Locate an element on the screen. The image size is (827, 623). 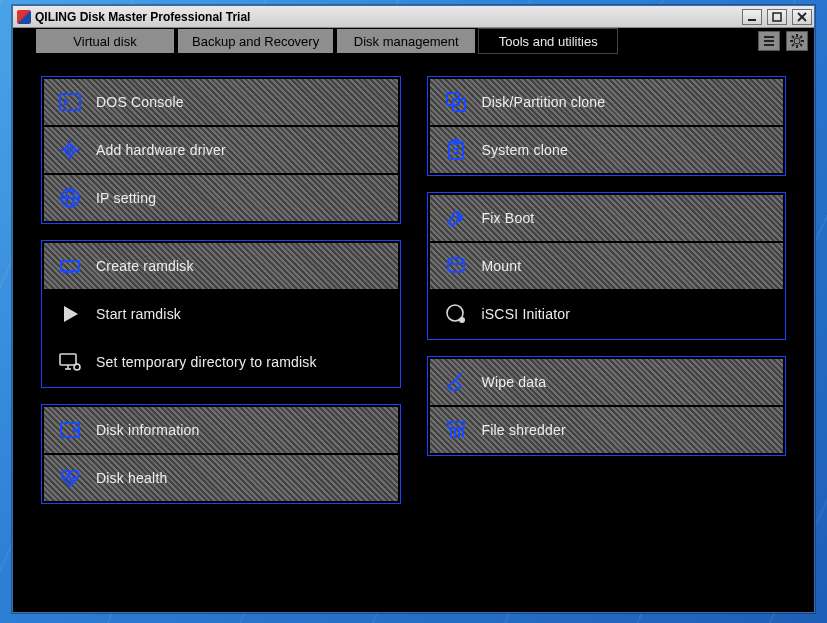
eraser-icon is located at coordinates (456, 382).